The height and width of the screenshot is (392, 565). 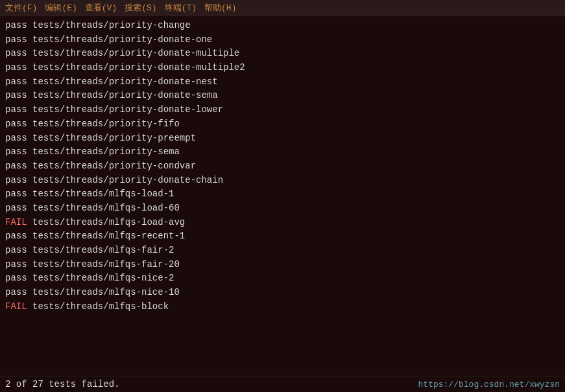 What do you see at coordinates (62, 384) in the screenshot?
I see `test-summary: 2 of 27 tests failed.` at bounding box center [62, 384].